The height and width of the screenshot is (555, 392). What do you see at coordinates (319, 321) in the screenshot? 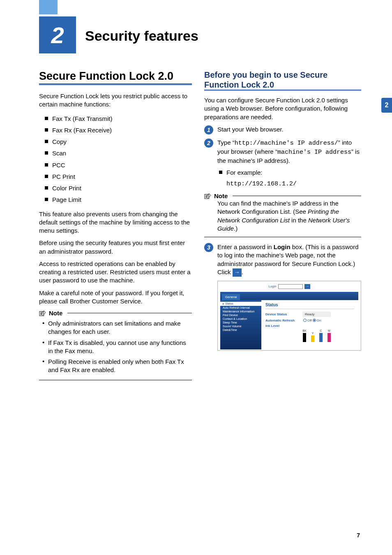
I see `radio-on-label: On` at bounding box center [319, 321].